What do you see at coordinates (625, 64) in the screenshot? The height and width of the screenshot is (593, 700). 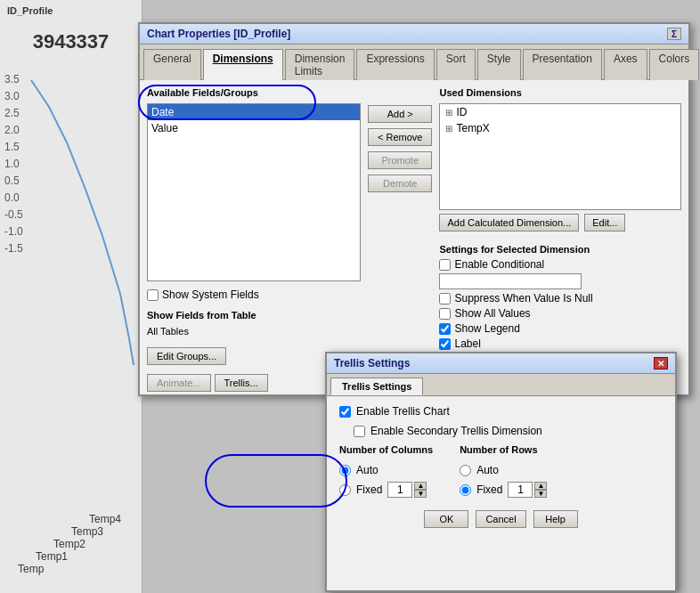 I see `tab-axes: Axes` at bounding box center [625, 64].